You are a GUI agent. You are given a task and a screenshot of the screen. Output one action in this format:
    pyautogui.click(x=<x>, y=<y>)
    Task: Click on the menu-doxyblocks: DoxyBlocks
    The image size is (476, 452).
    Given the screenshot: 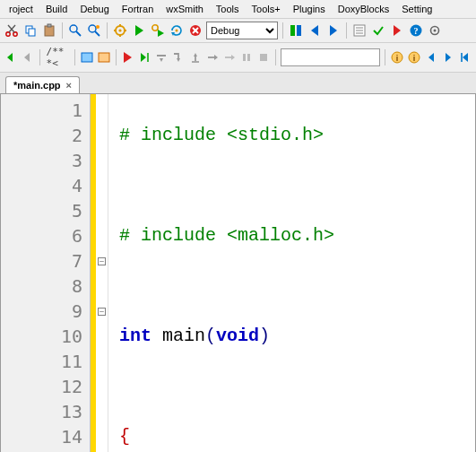 What is the action you would take?
    pyautogui.click(x=364, y=9)
    